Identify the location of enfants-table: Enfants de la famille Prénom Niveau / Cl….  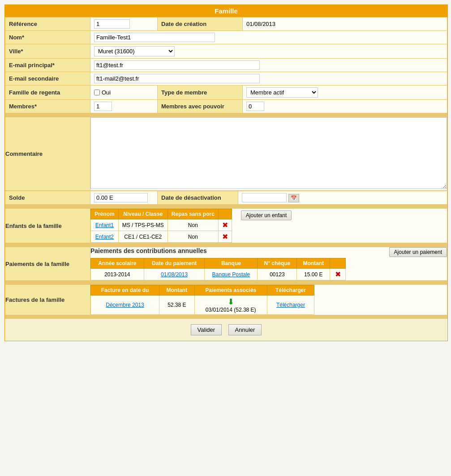
(226, 226).